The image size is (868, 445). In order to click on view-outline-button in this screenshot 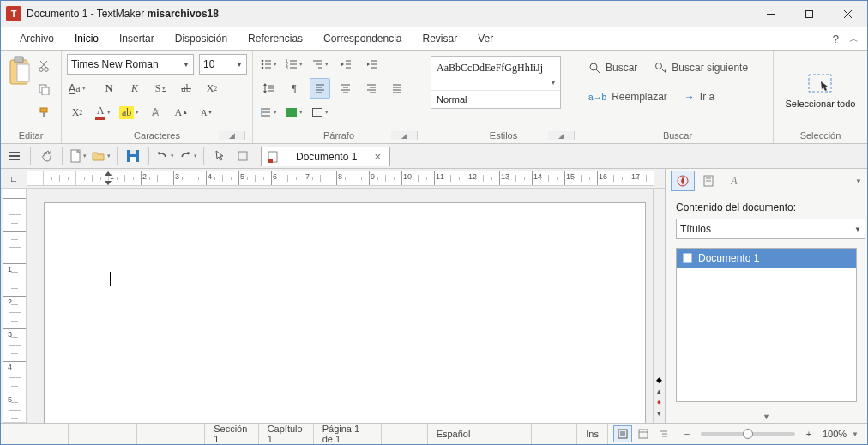, I will do `click(664, 434)`.